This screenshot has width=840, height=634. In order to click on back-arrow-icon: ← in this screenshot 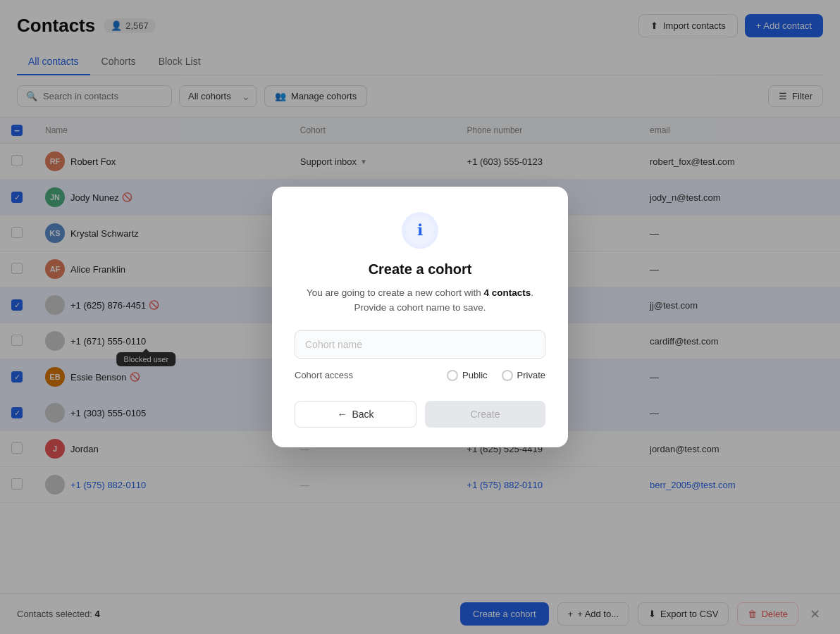, I will do `click(342, 414)`.